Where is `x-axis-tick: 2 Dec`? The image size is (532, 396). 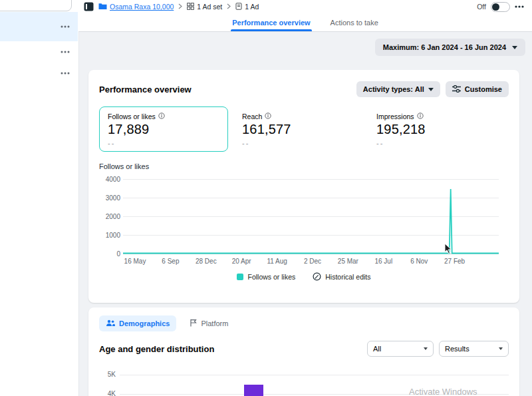
x-axis-tick: 2 Dec is located at coordinates (313, 261).